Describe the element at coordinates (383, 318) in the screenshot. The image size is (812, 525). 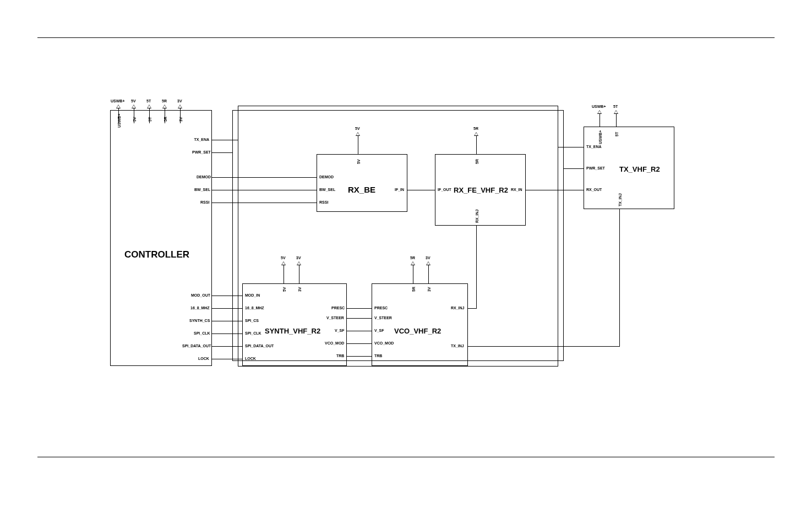
I see `pin-label: V_STEER` at that location.